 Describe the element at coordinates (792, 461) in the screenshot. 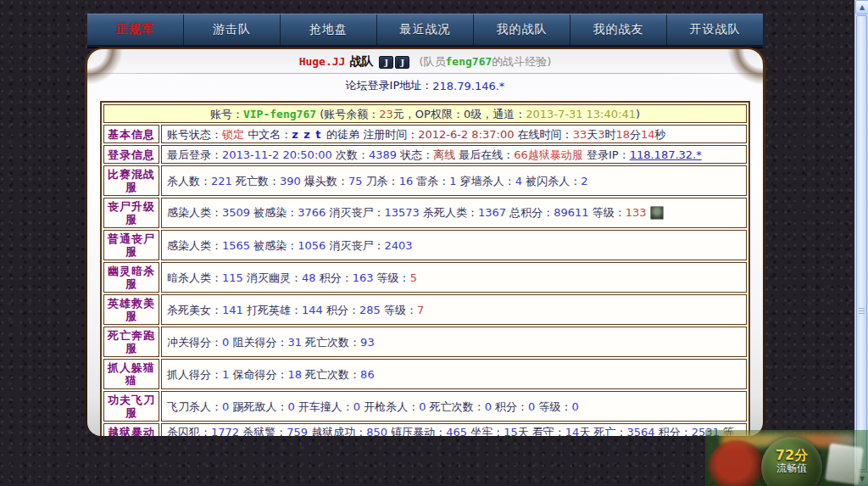

I see `fluency-score-badge: 72分 流畅值` at that location.